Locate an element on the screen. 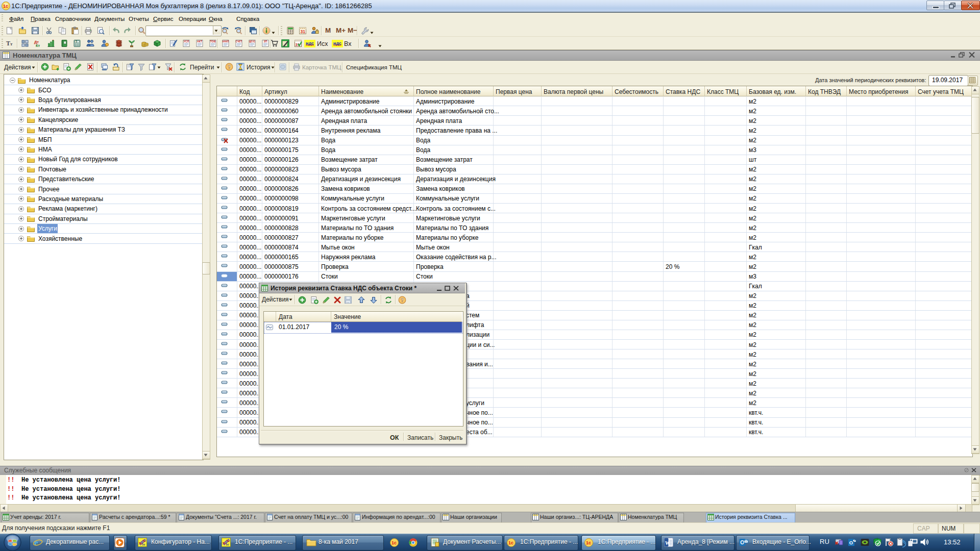 The image size is (980, 551). svg-text: e is located at coordinates (36, 543).